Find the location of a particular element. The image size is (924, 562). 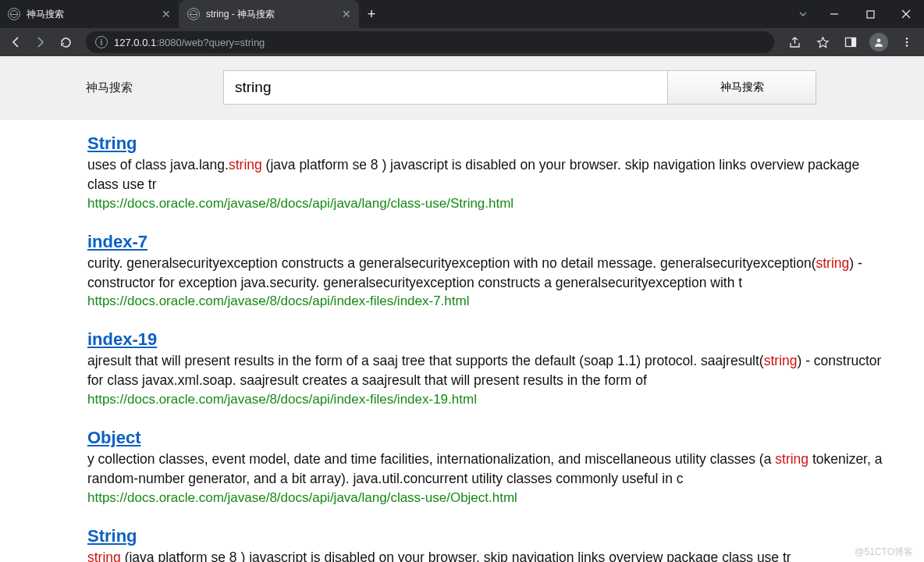

address-bar: i 127.0.0.1:8080/web?query=string is located at coordinates (430, 42).